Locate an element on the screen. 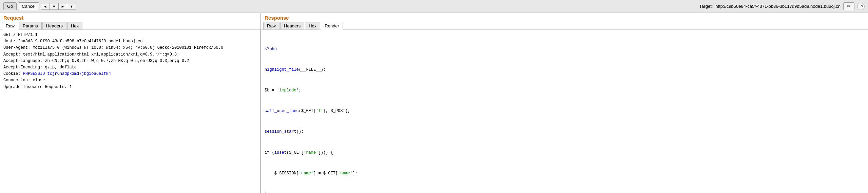 This screenshot has height=193, width=868. cookie-value: PHPSESSID=tcjr6nadpk3md7jbgioa6elfk4 is located at coordinates (67, 74).